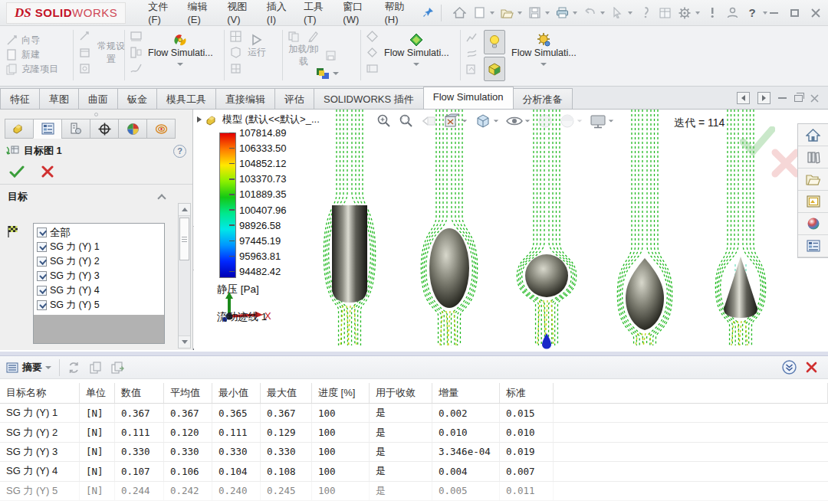 This screenshot has width=828, height=504. Describe the element at coordinates (19, 129) in the screenshot. I see `tab-feature-manager` at that location.